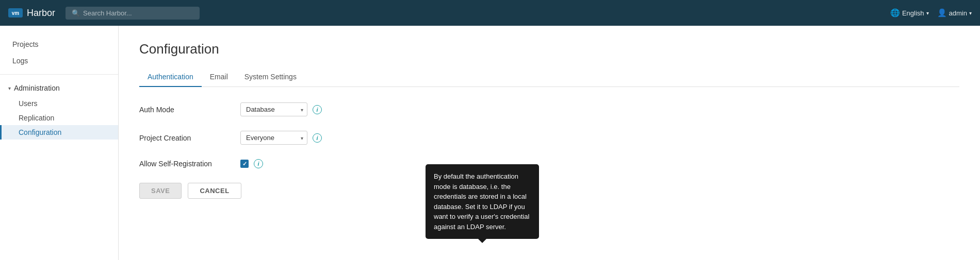  Describe the element at coordinates (170, 77) in the screenshot. I see `tab-authentication: Authentication` at that location.